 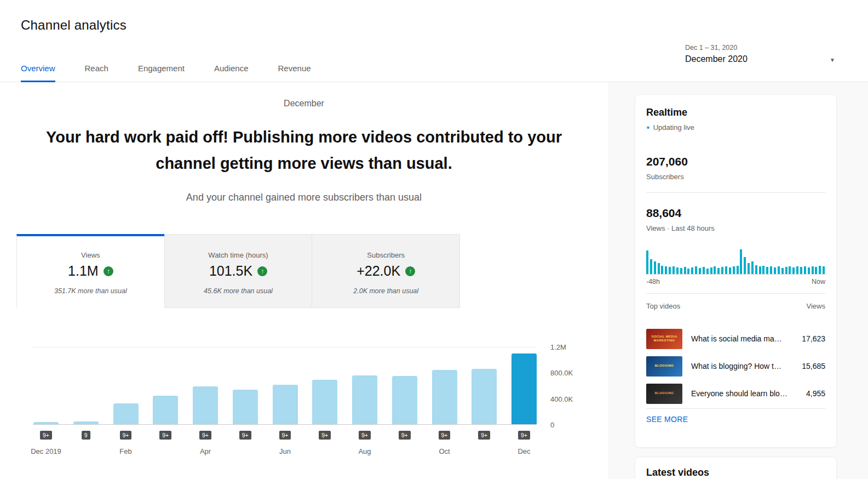 What do you see at coordinates (86, 423) in the screenshot?
I see `bar-jan` at bounding box center [86, 423].